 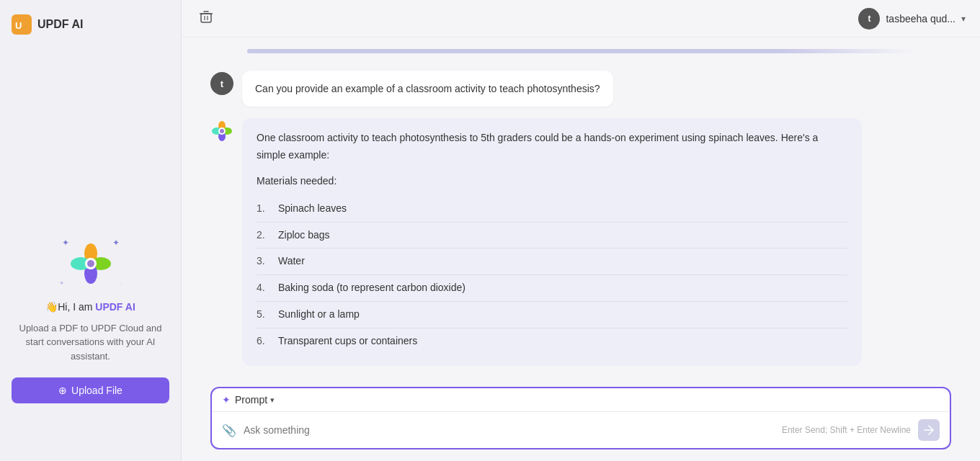 I want to click on app-name: UPDF AI, so click(x=61, y=24).